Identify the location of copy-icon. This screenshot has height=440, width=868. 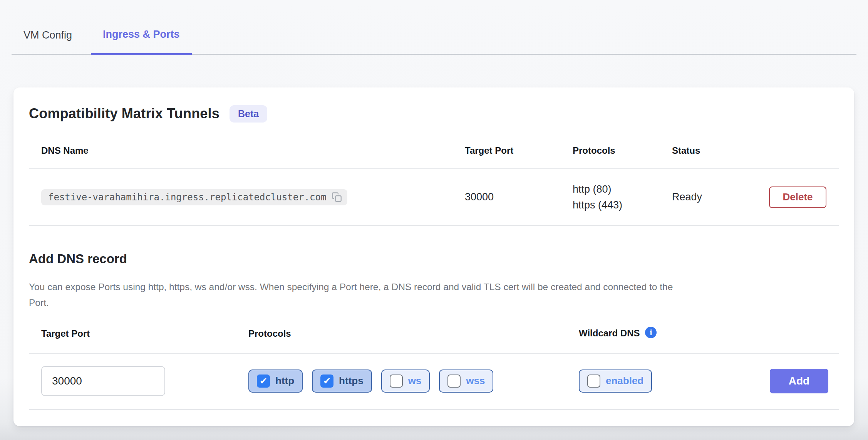
(337, 197).